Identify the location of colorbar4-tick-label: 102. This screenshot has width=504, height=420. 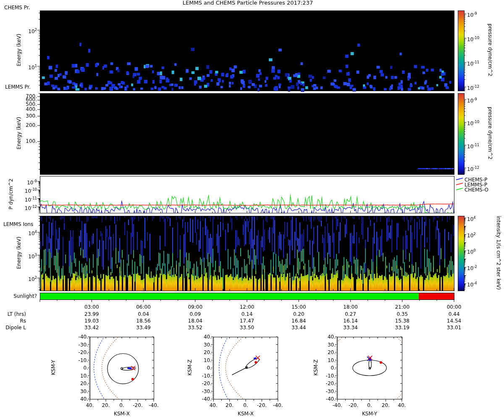
(480, 235).